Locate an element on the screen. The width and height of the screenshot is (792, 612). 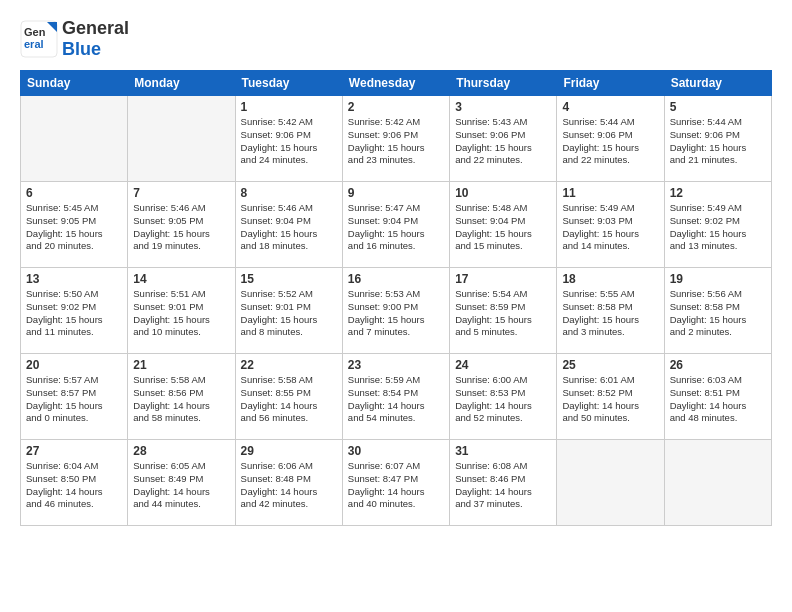
calendar-week-row: 6Sunrise: 5:45 AM Sunset: 9:05 PM Daylig… is located at coordinates (396, 225).